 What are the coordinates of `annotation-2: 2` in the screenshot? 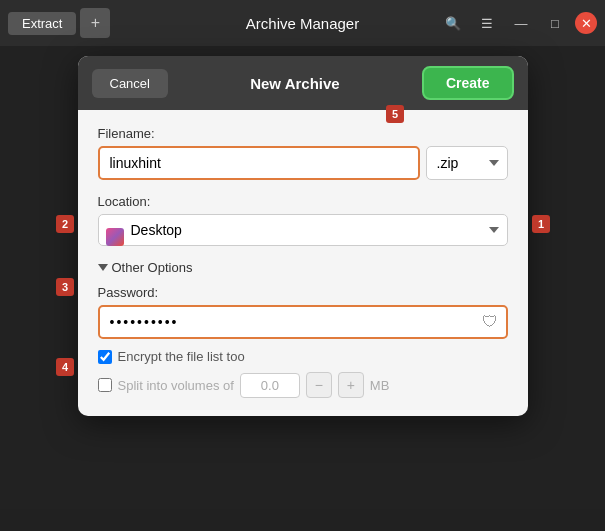 It's located at (65, 224).